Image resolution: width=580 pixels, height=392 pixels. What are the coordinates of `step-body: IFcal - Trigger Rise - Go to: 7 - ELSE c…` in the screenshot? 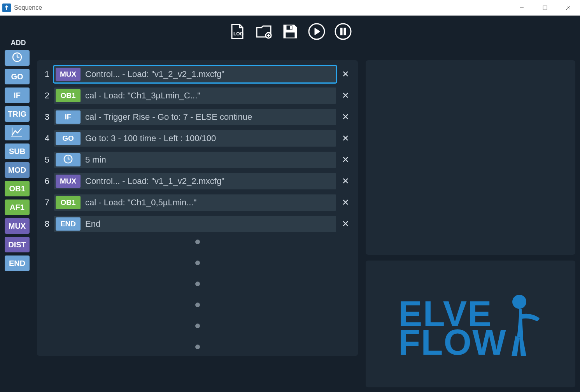 It's located at (195, 117).